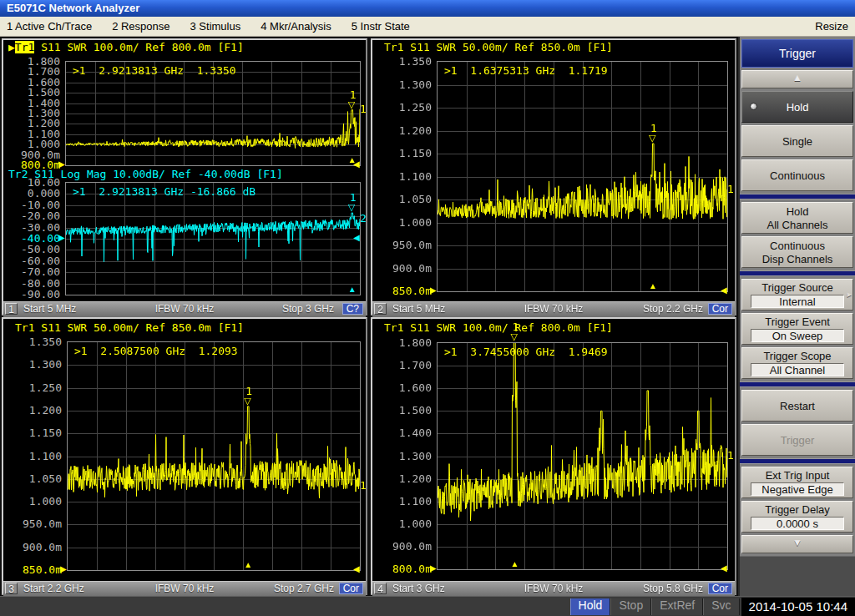 The height and width of the screenshot is (616, 855). I want to click on menu-item-5: 5 Instr State, so click(381, 27).